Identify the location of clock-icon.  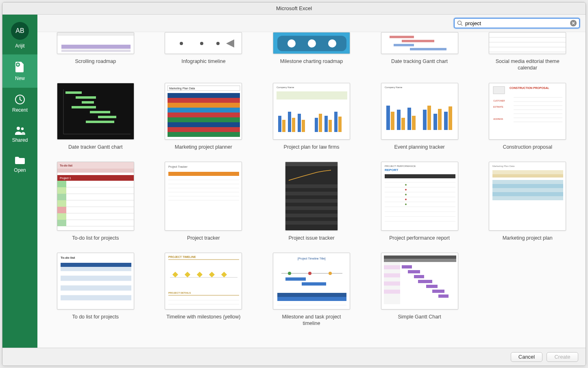
(20, 100).